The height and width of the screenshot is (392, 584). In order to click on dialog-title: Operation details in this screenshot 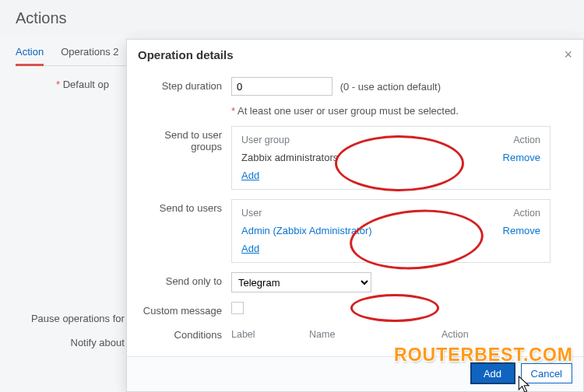, I will do `click(185, 54)`.